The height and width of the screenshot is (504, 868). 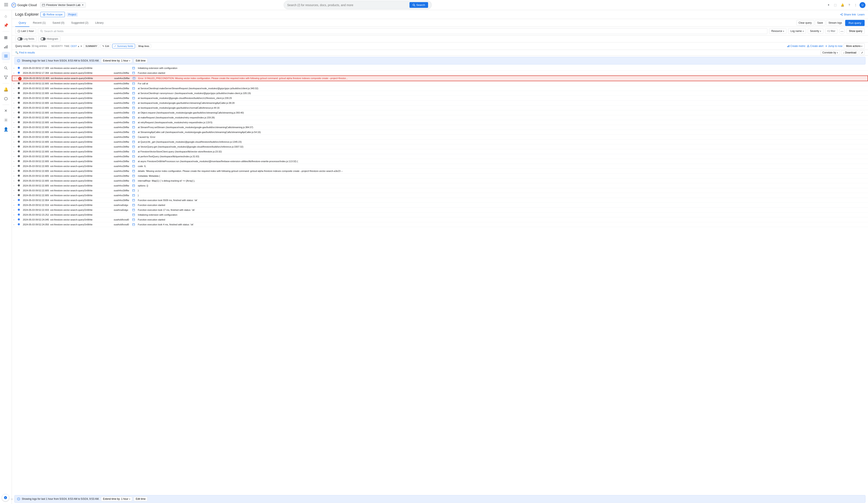 I want to click on resource-filter: Resource ▾, so click(x=778, y=31).